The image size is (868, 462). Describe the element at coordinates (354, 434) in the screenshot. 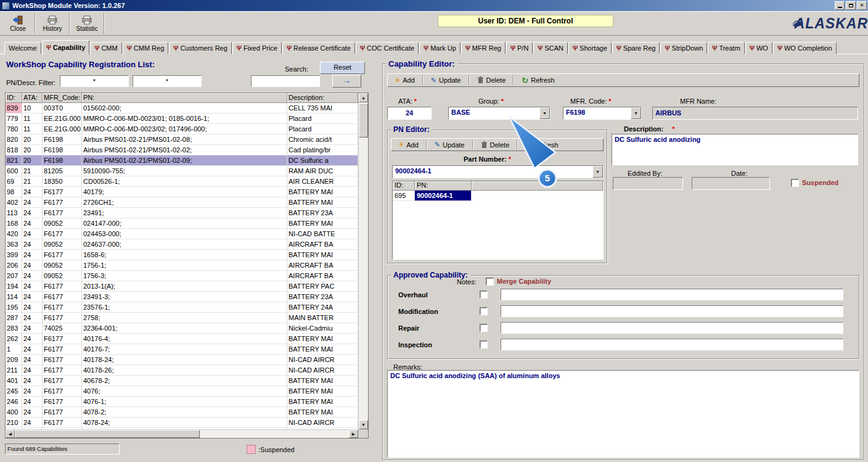

I see `scroll-right-button: ▶` at that location.